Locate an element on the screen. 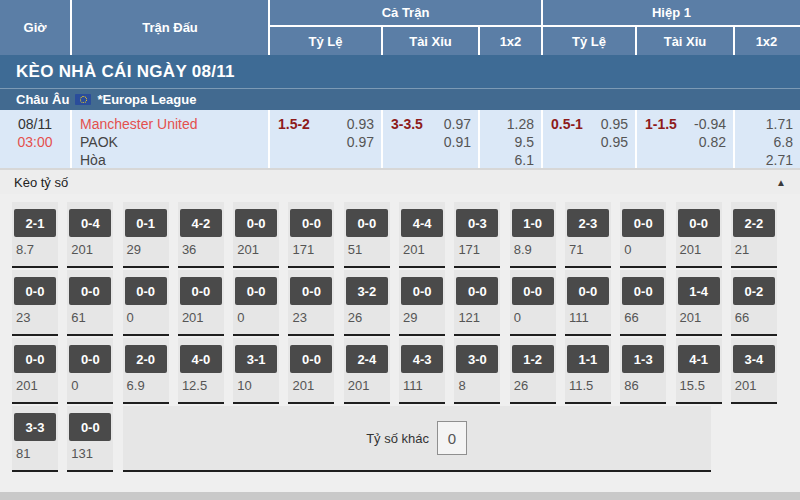 The image size is (800, 500). bottom-scrollbar is located at coordinates (400, 496).